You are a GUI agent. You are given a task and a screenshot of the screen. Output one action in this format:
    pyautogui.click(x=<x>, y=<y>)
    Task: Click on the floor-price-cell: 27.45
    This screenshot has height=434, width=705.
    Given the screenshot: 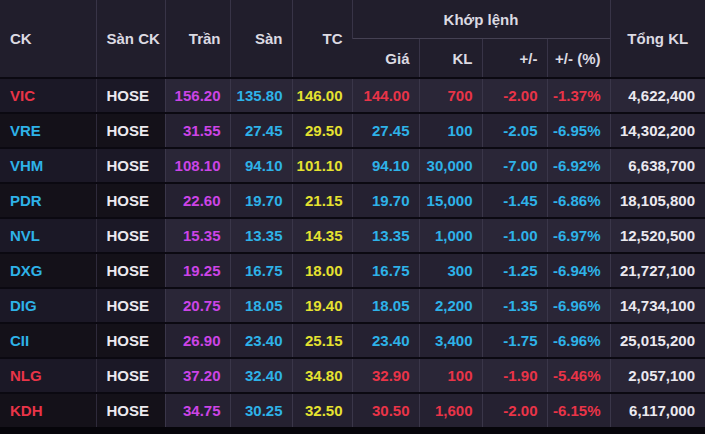 What is the action you would take?
    pyautogui.click(x=261, y=130)
    